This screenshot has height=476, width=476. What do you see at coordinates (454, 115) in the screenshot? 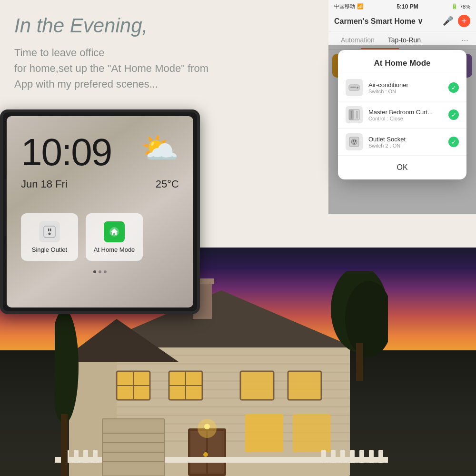
I see `curtain-check-icon: ✓` at bounding box center [454, 115].